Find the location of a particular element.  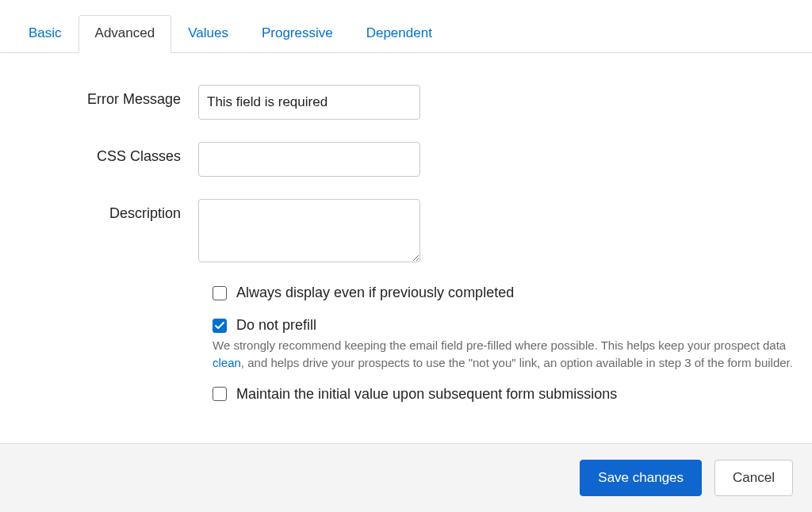

prefill-help-link: clean is located at coordinates (227, 363).